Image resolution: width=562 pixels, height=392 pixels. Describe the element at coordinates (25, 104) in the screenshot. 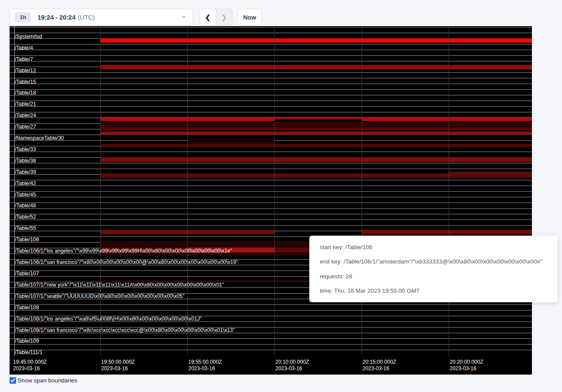

I see `span-key-label: /Table/21` at that location.